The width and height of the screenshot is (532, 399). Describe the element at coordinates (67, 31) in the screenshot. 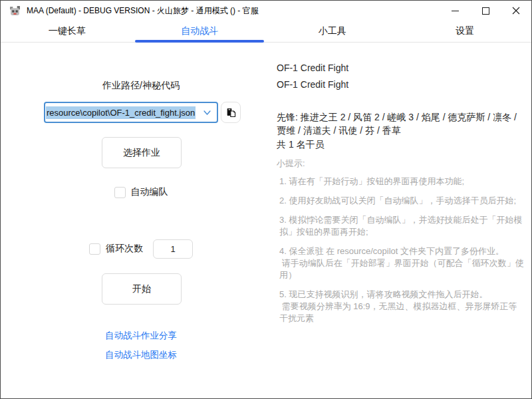

I see `tab-farming: 一键长草` at that location.